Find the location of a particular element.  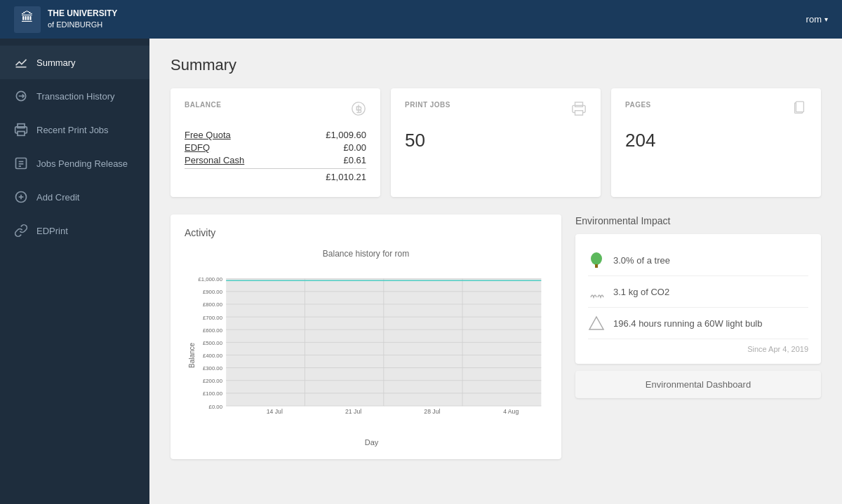

chart-title: Balance history for rom is located at coordinates (366, 254).